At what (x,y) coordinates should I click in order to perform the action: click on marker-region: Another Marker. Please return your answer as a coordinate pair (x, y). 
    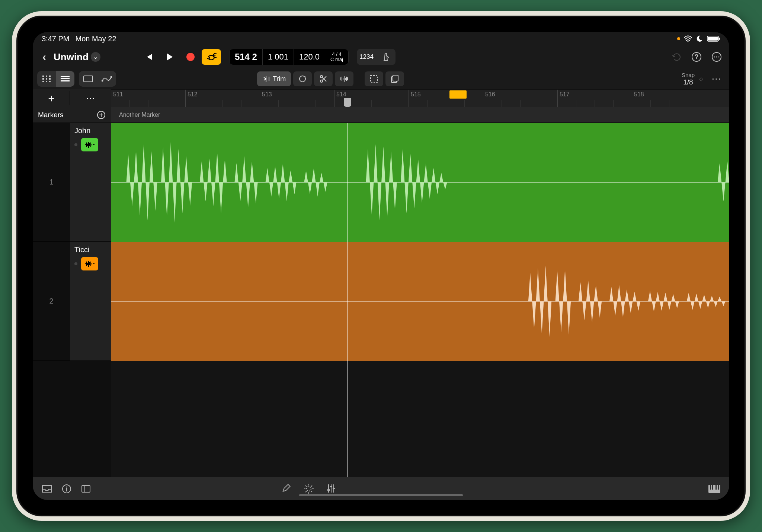
    Looking at the image, I should click on (420, 115).